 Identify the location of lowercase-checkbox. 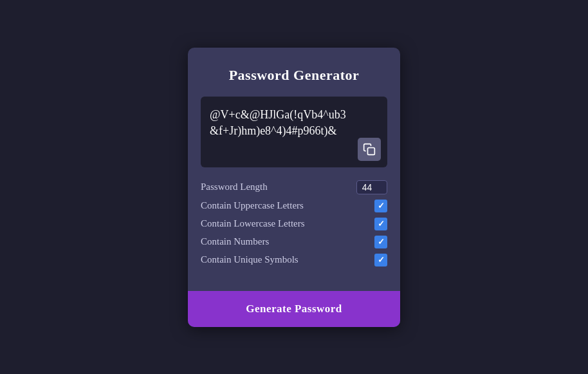
(381, 224).